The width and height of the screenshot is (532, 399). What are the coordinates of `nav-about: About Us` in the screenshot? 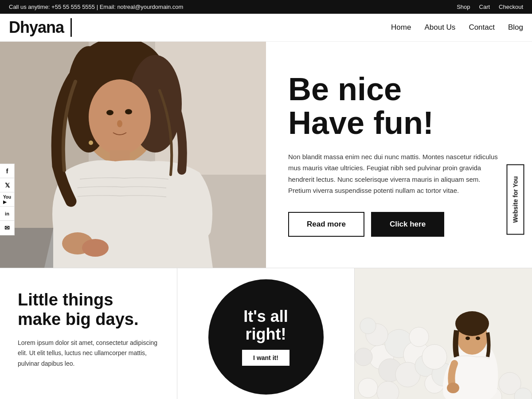 It's located at (440, 27).